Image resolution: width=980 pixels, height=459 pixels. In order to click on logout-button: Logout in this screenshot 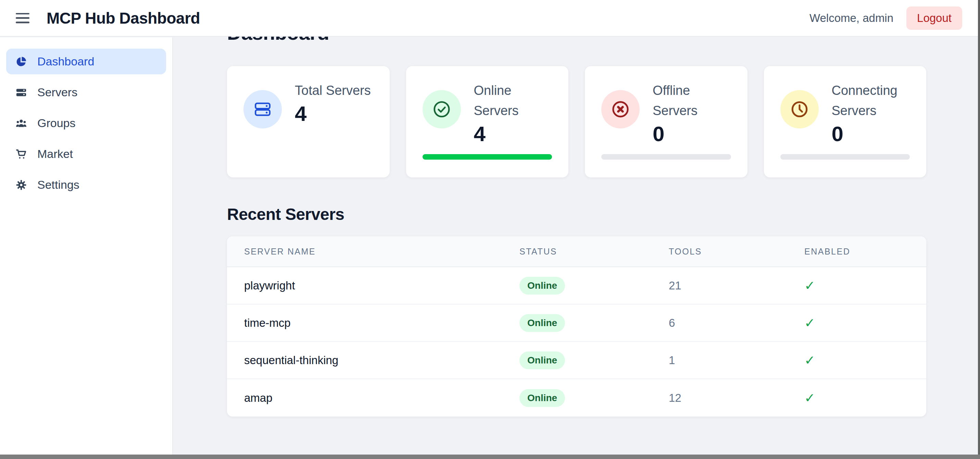, I will do `click(934, 18)`.